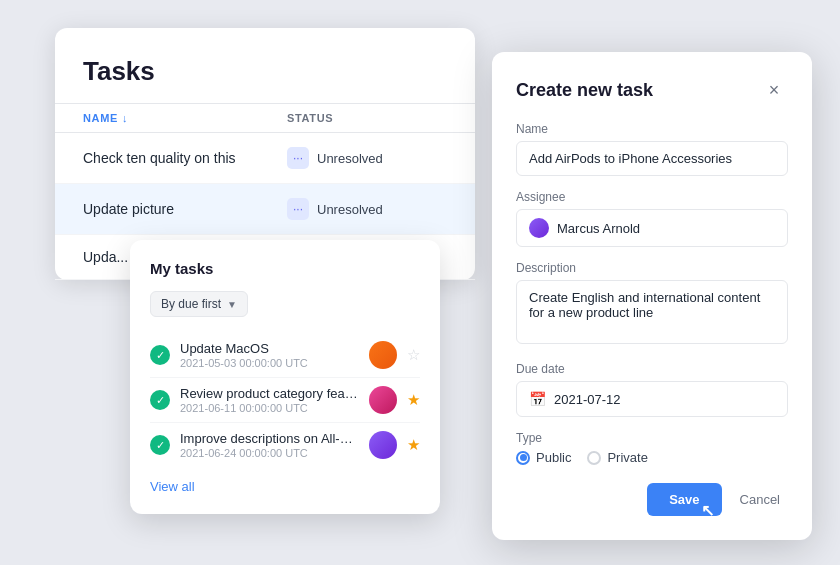  What do you see at coordinates (684, 500) in the screenshot?
I see `save-button: Save ↖` at bounding box center [684, 500].